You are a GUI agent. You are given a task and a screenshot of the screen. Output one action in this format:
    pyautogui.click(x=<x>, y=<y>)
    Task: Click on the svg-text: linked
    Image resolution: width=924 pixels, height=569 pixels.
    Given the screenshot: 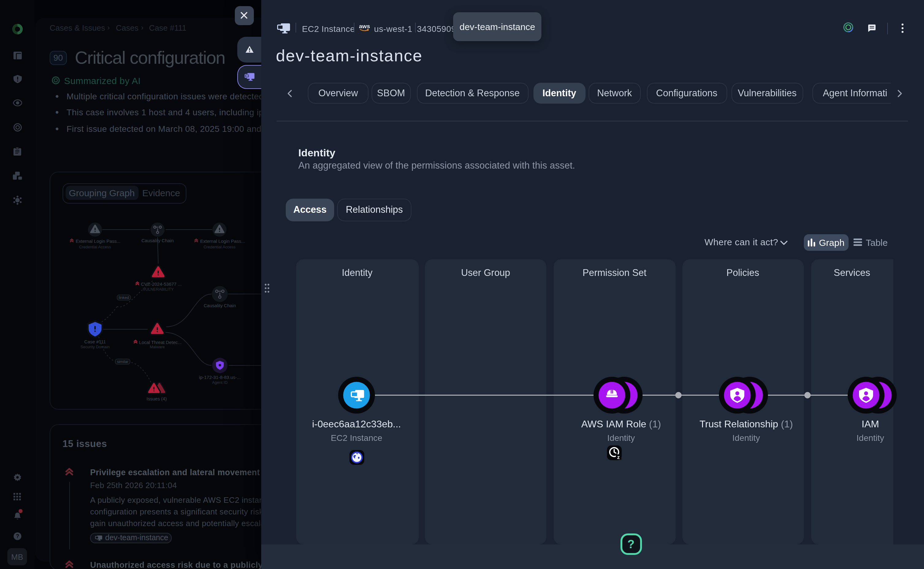 What is the action you would take?
    pyautogui.click(x=124, y=298)
    